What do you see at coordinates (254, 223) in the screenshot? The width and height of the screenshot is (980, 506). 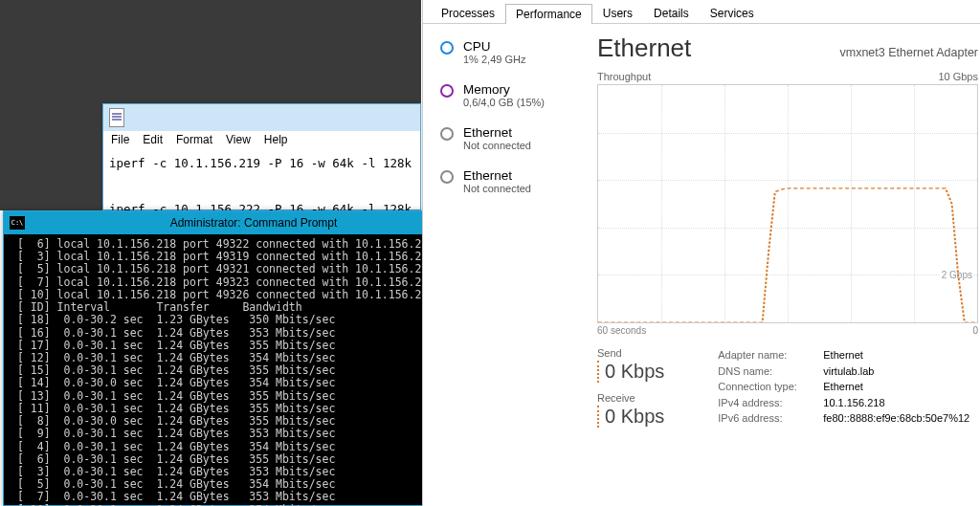 I see `cmd-title-text: Administrator: Command Prompt` at bounding box center [254, 223].